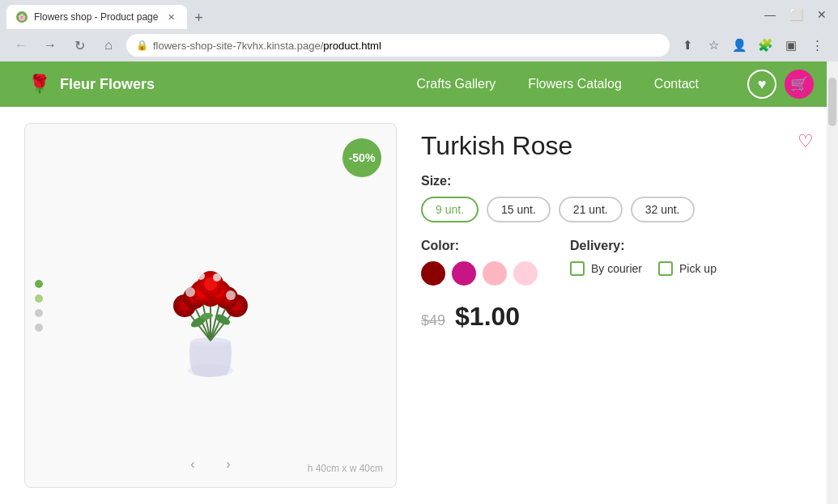  I want to click on size-options: 9 unt. 15 unt. 21 unt. 32 unt., so click(617, 210).